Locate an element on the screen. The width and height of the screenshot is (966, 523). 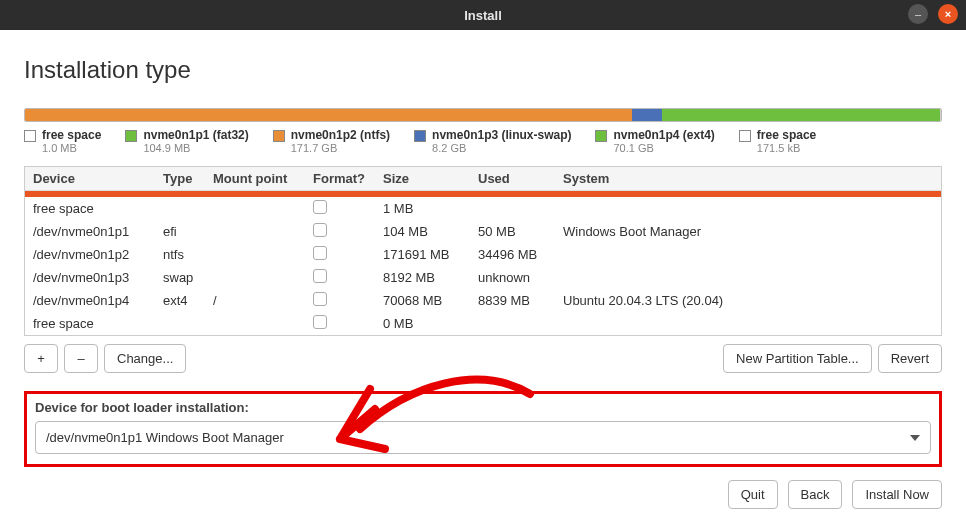
boot-loader-label: Device for boot loader installation: is located at coordinates (483, 408).